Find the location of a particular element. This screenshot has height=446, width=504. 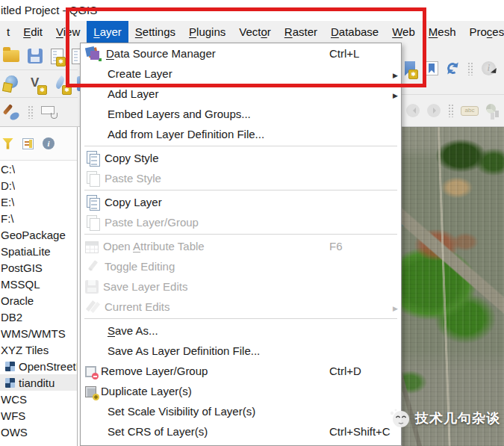

menu-item: Copy Style is located at coordinates (240, 158).